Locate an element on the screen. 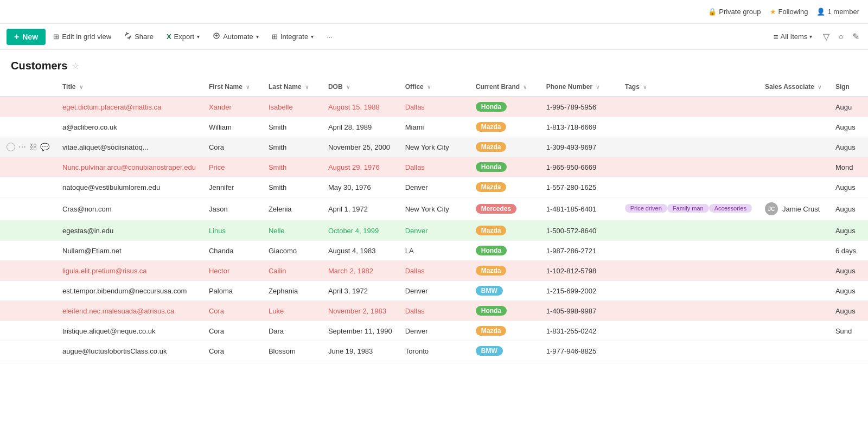 The width and height of the screenshot is (868, 442). row-lastname: Cailin is located at coordinates (292, 271).